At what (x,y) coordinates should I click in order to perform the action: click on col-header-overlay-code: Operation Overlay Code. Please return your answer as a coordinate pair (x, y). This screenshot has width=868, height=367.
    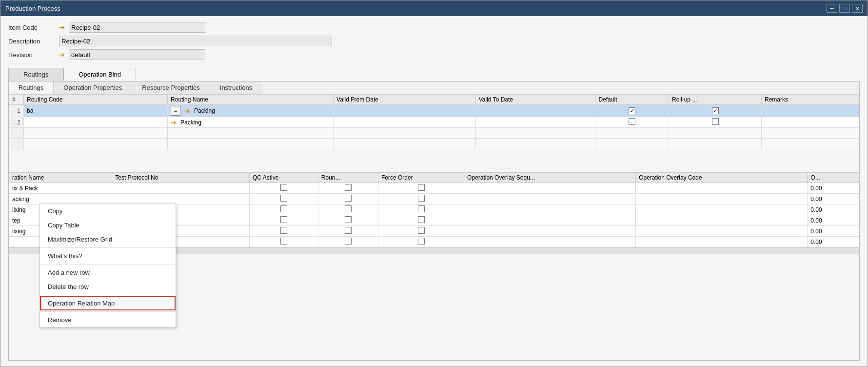
    Looking at the image, I should click on (722, 178).